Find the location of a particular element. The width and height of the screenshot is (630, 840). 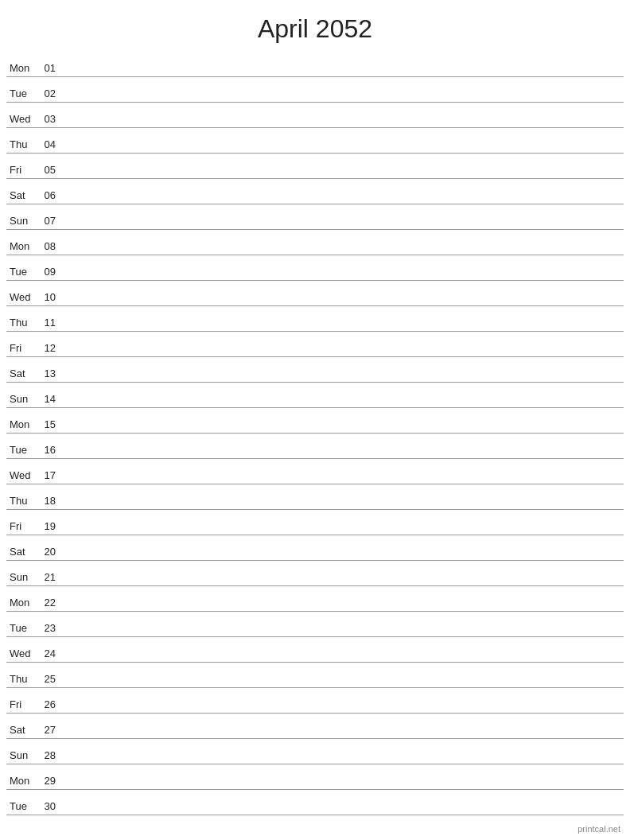

day-row: Wed24 is located at coordinates (315, 650).